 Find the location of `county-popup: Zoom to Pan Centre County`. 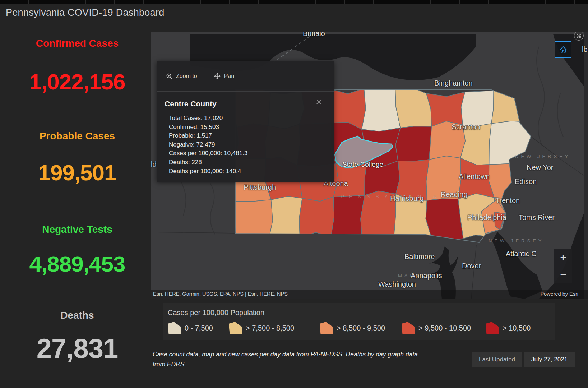

county-popup: Zoom to Pan Centre County is located at coordinates (245, 121).